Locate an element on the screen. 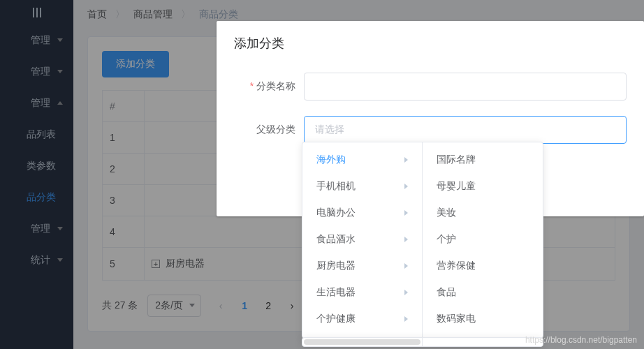  cascader-option: 国际名牌 is located at coordinates (483, 160).